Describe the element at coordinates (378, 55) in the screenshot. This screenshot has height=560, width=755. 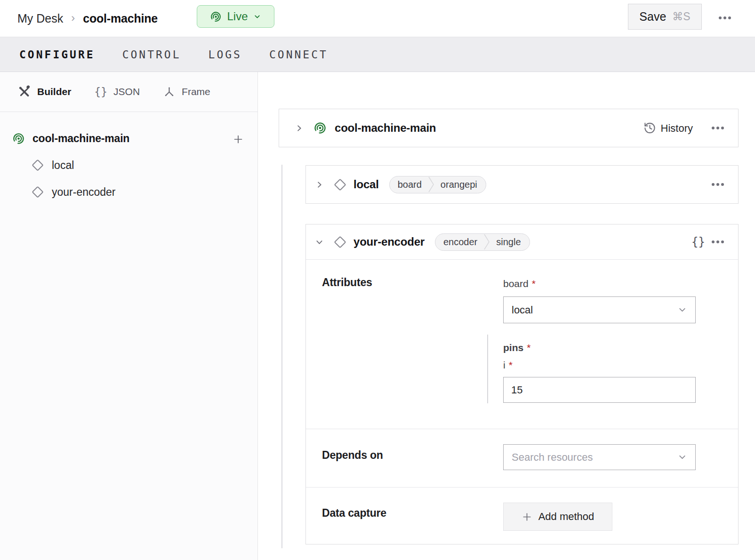
I see `machine-nav-tabbar: CONFIGURE CONTROL LOGS CONNECT` at that location.